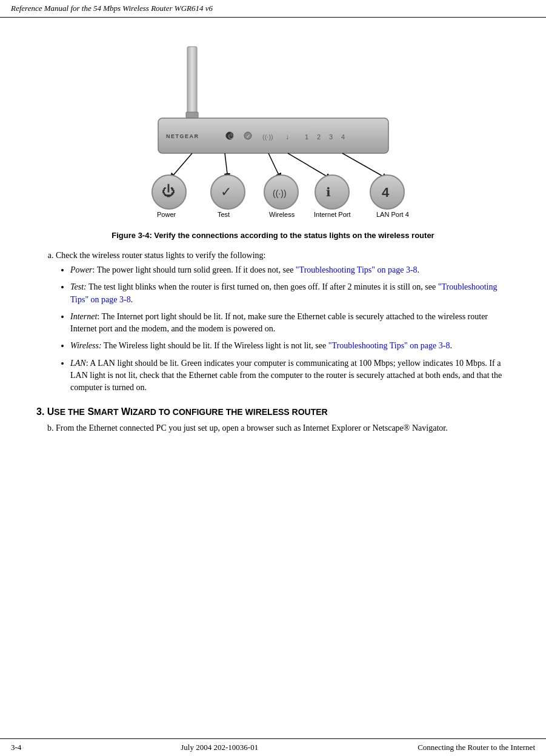 The width and height of the screenshot is (546, 756). I want to click on bullet-lan-label: LAN, so click(78, 363).